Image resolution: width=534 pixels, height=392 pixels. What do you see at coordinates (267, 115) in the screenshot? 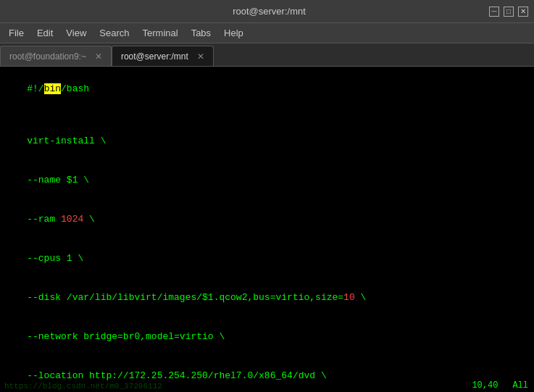
I see `term-line-blank1` at bounding box center [267, 115].